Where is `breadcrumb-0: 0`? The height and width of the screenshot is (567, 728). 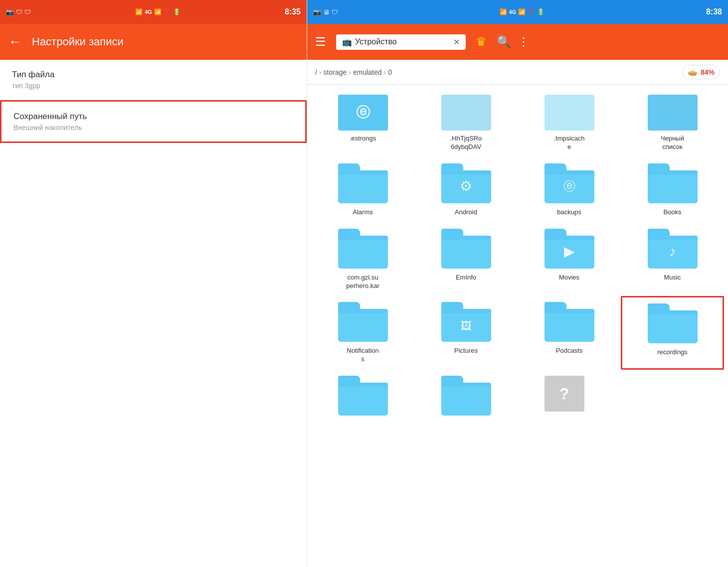
breadcrumb-0: 0 is located at coordinates (390, 72).